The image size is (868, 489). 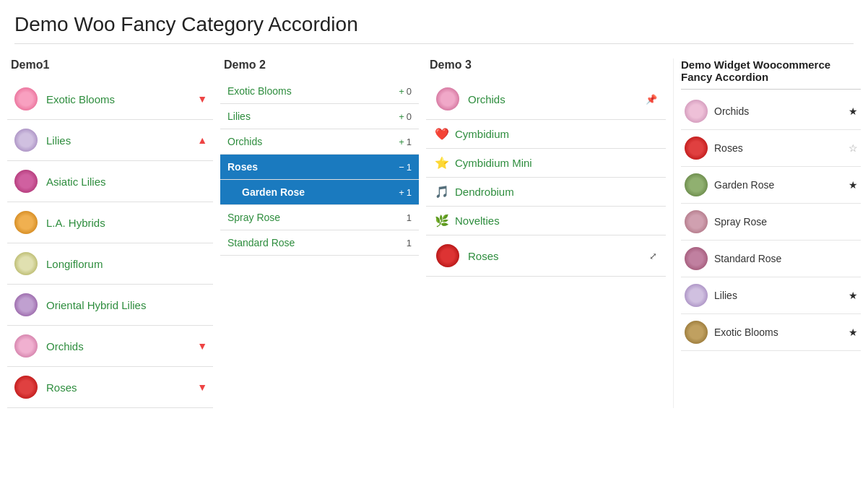 What do you see at coordinates (319, 117) in the screenshot?
I see `demo2-item-d2-lilies: Lilies+0` at bounding box center [319, 117].